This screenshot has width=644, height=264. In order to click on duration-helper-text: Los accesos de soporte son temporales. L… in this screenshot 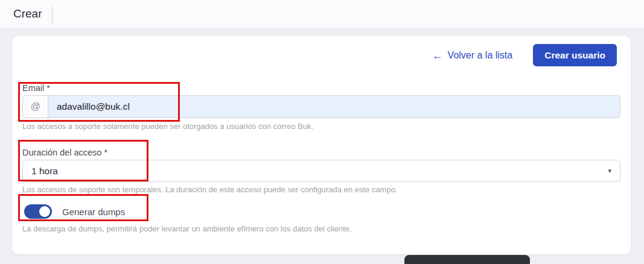, I will do `click(210, 189)`.